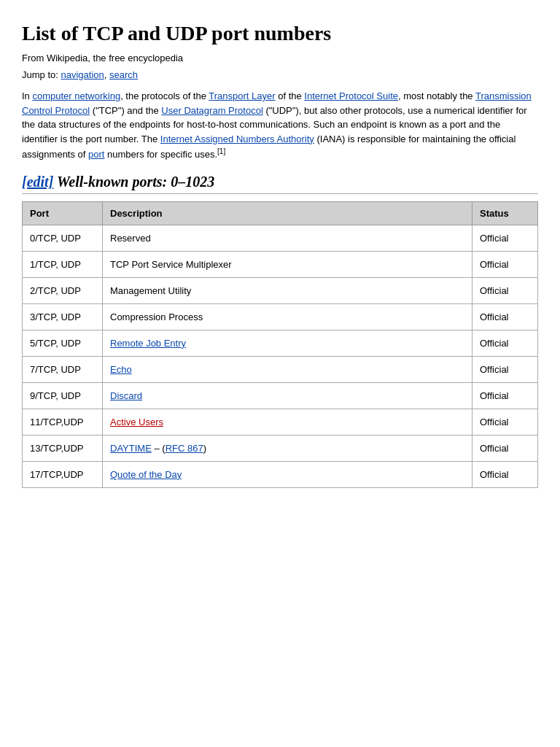 Image resolution: width=560 pixels, height=747 pixels. What do you see at coordinates (96, 155) in the screenshot?
I see `port-link: port` at bounding box center [96, 155].